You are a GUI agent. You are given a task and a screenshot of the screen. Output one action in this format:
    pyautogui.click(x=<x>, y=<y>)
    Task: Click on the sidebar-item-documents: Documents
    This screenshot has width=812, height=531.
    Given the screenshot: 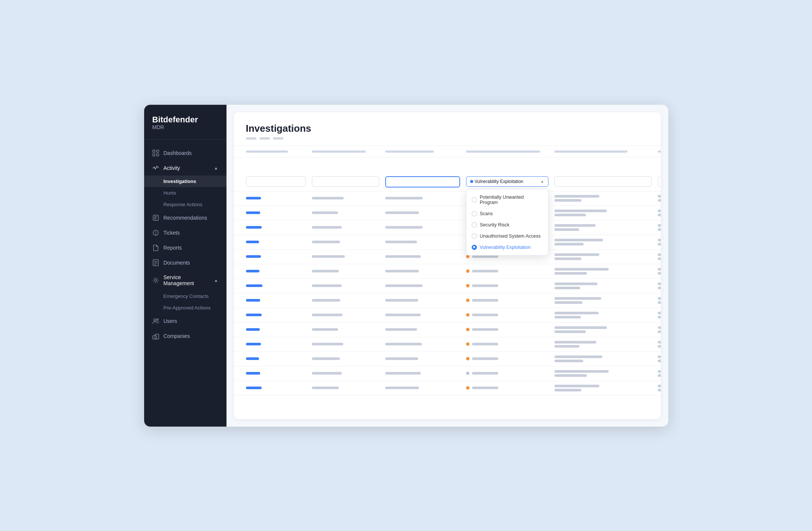 What is the action you would take?
    pyautogui.click(x=185, y=263)
    